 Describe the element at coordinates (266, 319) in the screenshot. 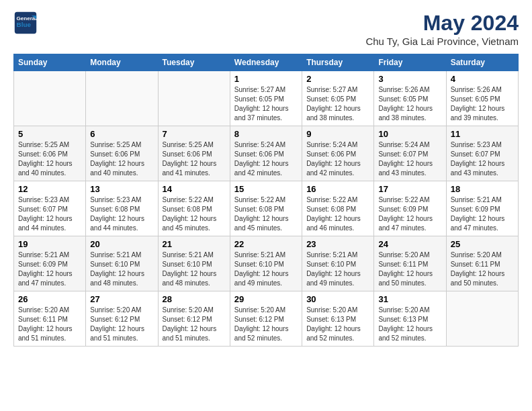

I see `week-row-5: 26Sunrise: 5:20 AM Sunset: 6:11 PM Dayli…` at that location.